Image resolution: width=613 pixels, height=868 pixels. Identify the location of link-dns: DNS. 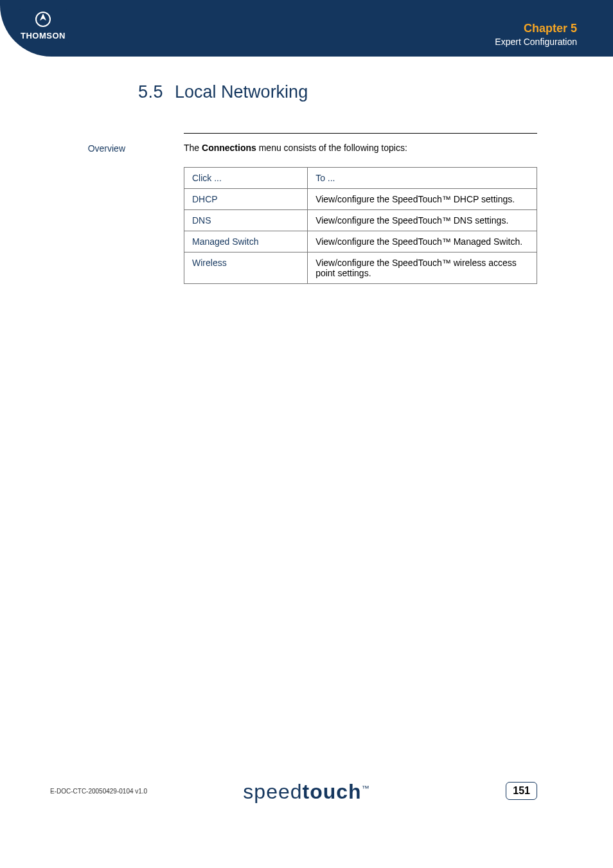
(246, 221).